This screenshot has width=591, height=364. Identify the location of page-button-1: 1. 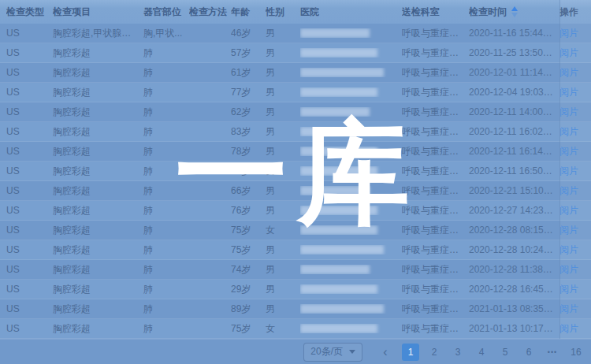
(411, 352).